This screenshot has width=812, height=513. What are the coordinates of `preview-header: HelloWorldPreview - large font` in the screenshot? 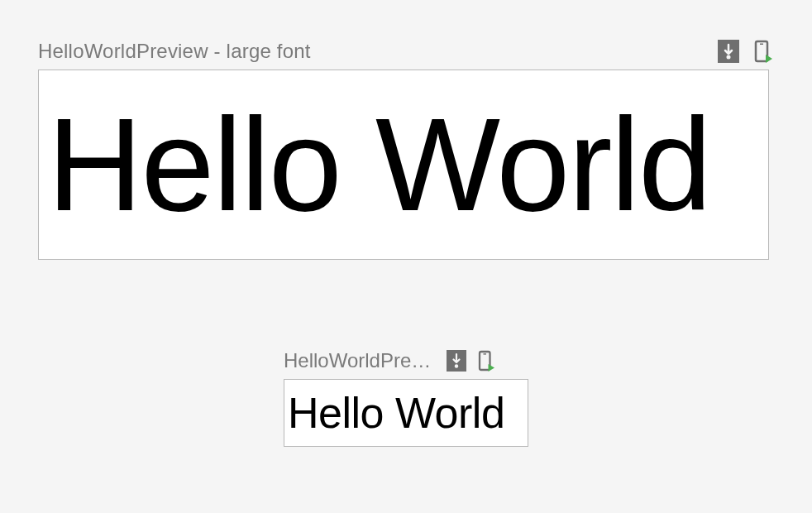 It's located at (406, 51).